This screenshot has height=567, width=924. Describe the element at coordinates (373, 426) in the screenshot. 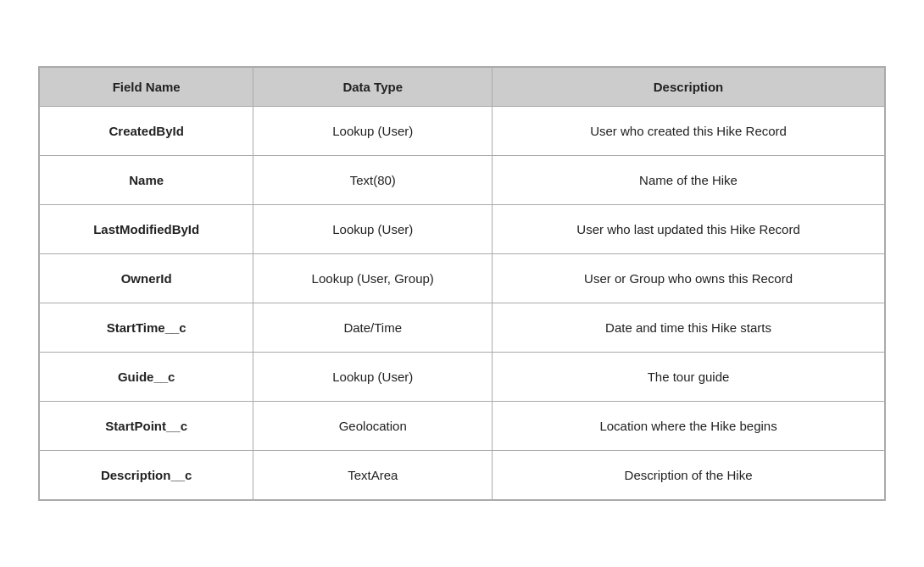

I see `cell-data-type: Geolocation` at that location.